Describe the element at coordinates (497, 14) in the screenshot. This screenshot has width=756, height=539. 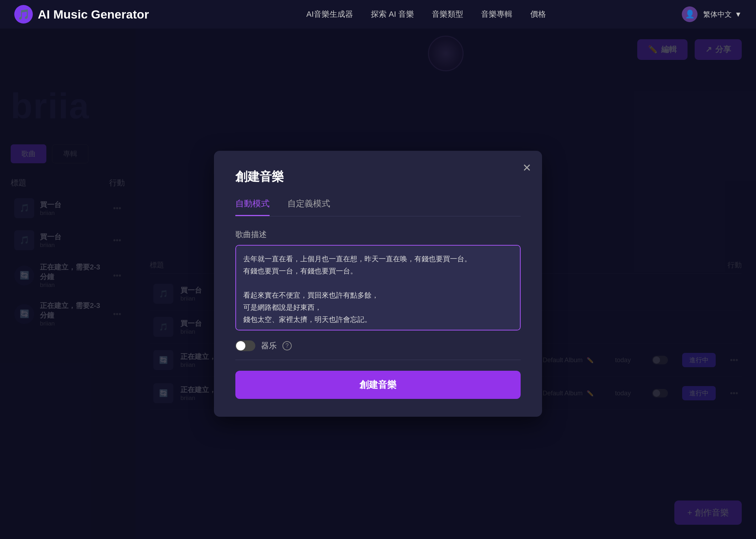
I see `nav-albums: 音樂專輯` at that location.